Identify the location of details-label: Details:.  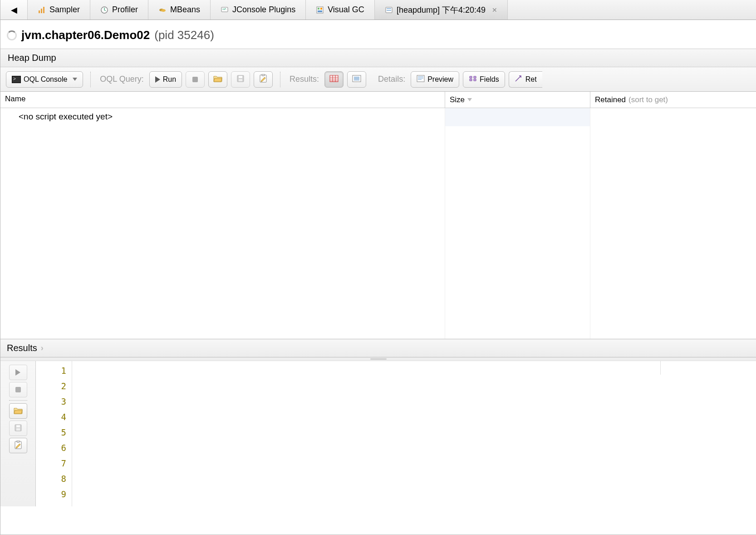
(392, 79).